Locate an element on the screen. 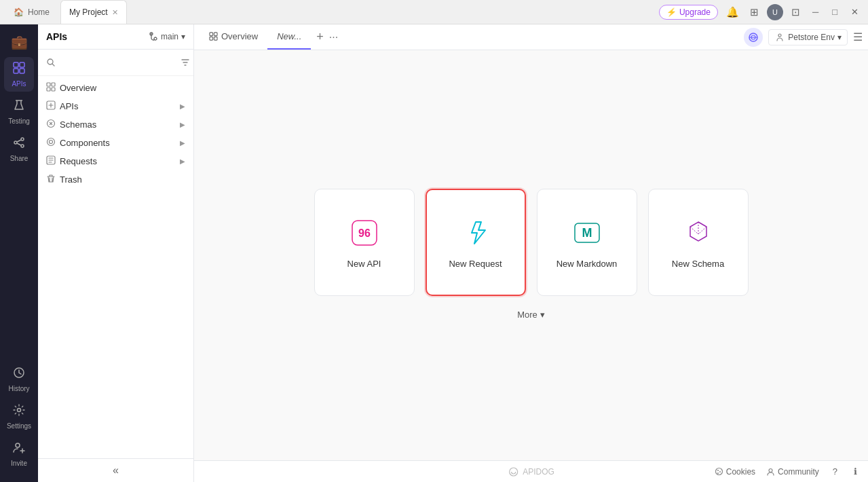  close-tab-icon: ✕ is located at coordinates (115, 12).